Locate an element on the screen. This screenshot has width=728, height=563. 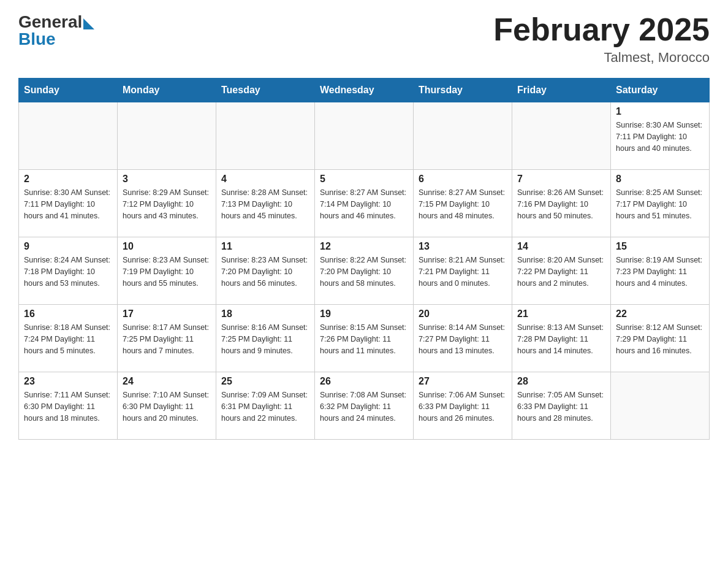
calendar-week-row: 23Sunrise: 7:11 AM Sunset: 6:30 PM Dayli… is located at coordinates (364, 406).